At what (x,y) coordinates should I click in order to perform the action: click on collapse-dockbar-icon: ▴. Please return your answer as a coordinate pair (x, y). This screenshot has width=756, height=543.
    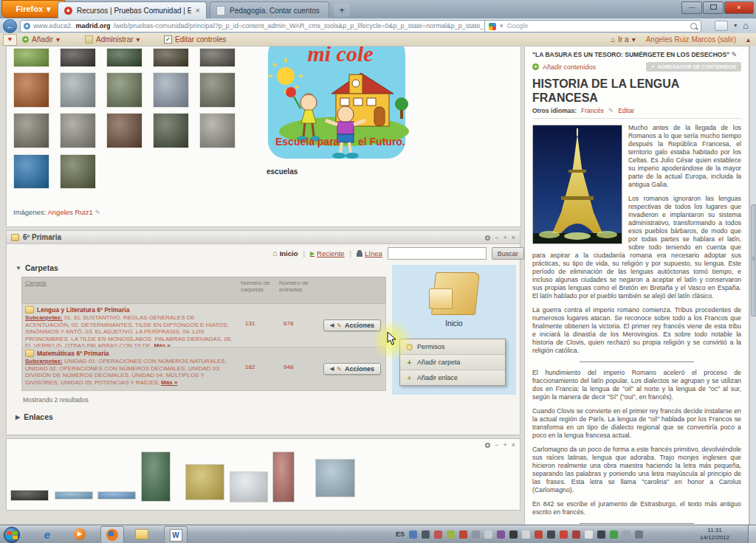
    Looking at the image, I should click on (749, 40).